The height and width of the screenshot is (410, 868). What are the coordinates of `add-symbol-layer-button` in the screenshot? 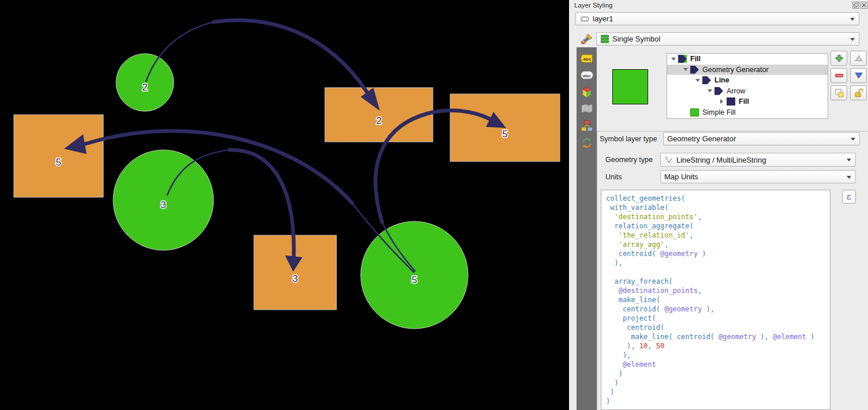 It's located at (839, 58).